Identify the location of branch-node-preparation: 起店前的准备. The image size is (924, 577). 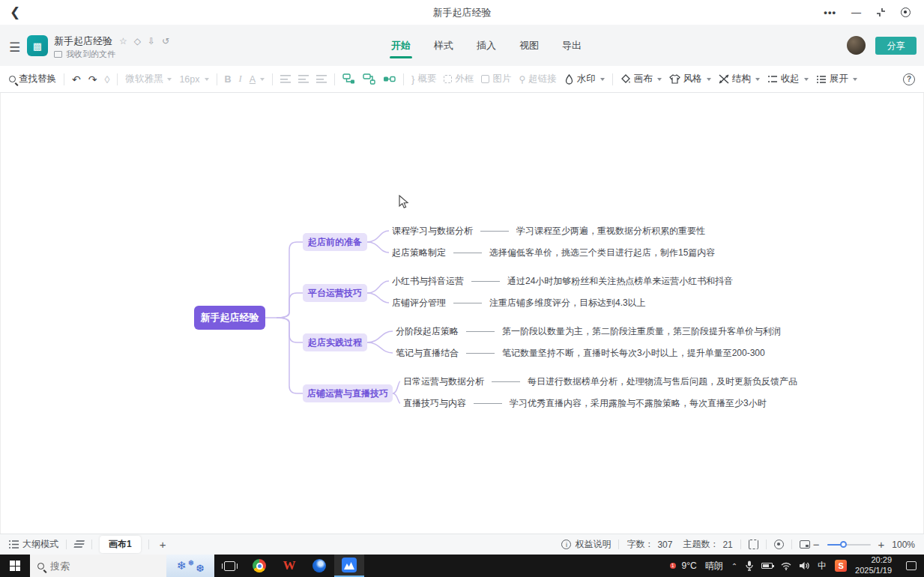
(335, 242).